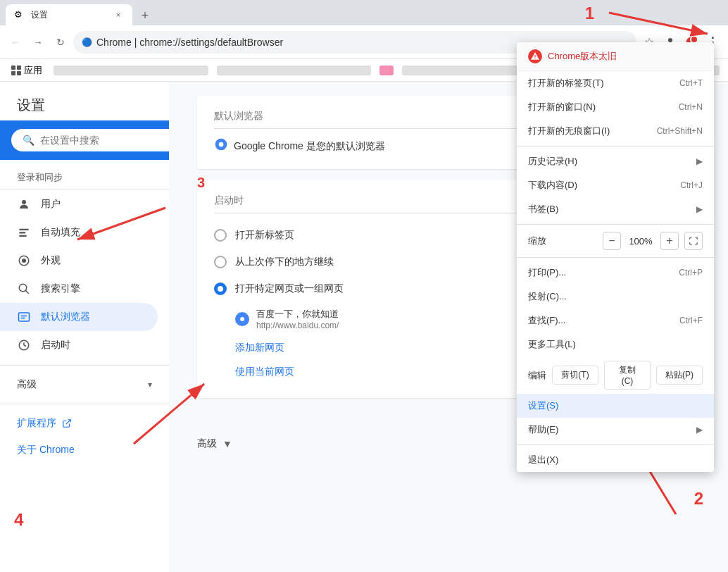 The height and width of the screenshot is (572, 728). Describe the element at coordinates (84, 423) in the screenshot. I see `sidebar-extensions: 扩展程序` at that location.